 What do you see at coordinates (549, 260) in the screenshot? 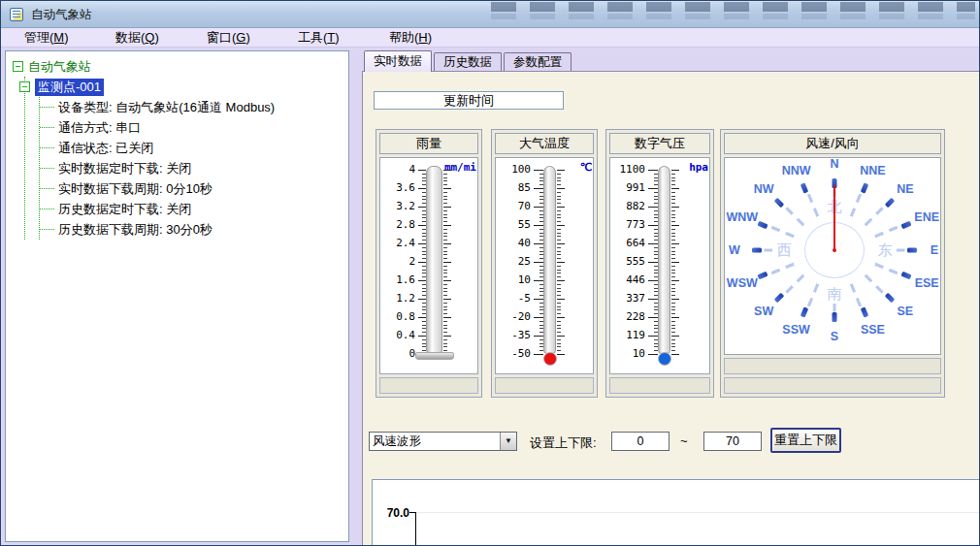
I see `gauge-tube` at bounding box center [549, 260].